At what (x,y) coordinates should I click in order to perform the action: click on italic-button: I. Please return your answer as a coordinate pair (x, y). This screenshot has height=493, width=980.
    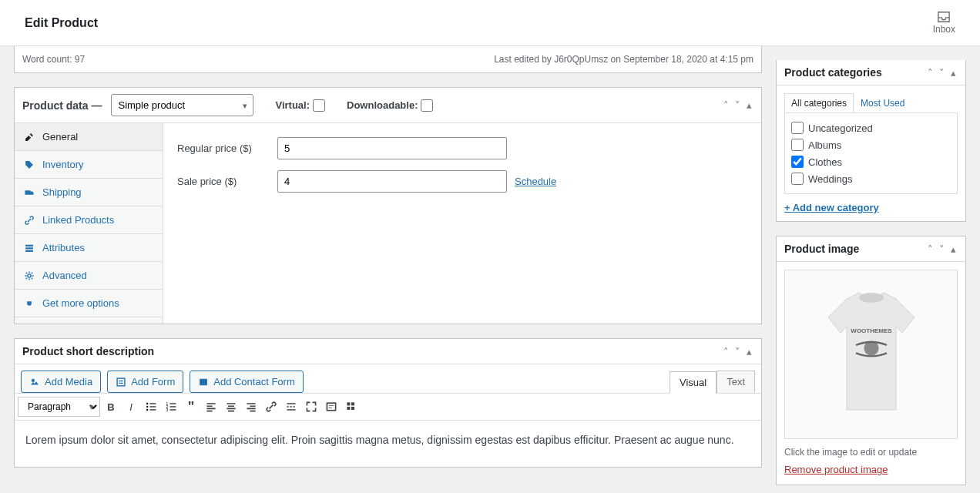
    Looking at the image, I should click on (131, 407).